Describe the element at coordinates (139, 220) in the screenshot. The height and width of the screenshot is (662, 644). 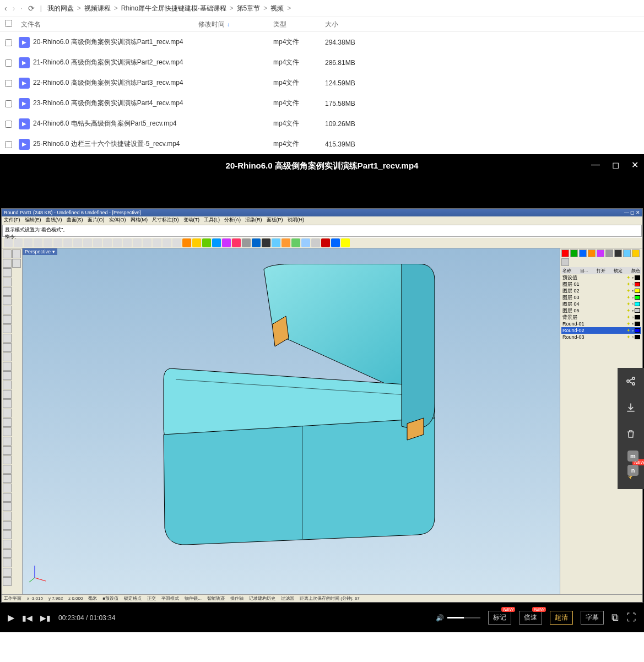
I see `menu-item: 网格(M)` at that location.